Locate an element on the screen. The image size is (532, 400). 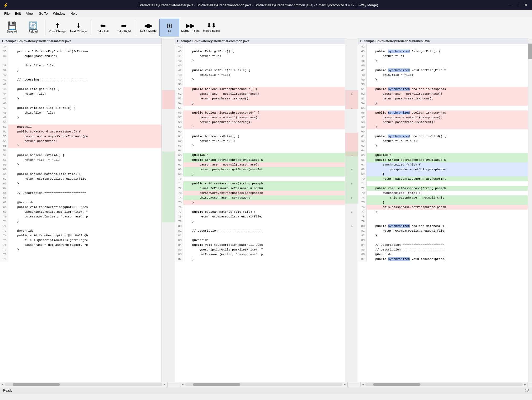
code-line: 68 public void toDescription(@NotNull QD… is located at coordinates (81, 207).